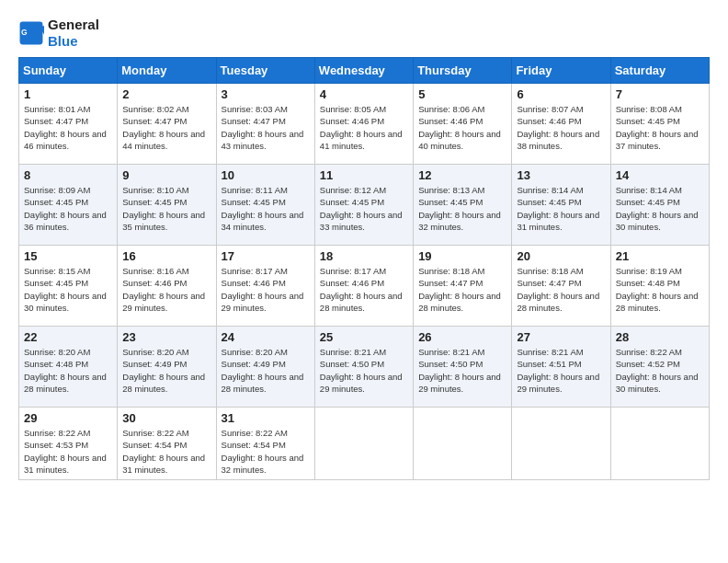  I want to click on calendar-cell: 21 Sunrise: 8:19 AM Sunset: 4:48 PM Dayl…, so click(660, 286).